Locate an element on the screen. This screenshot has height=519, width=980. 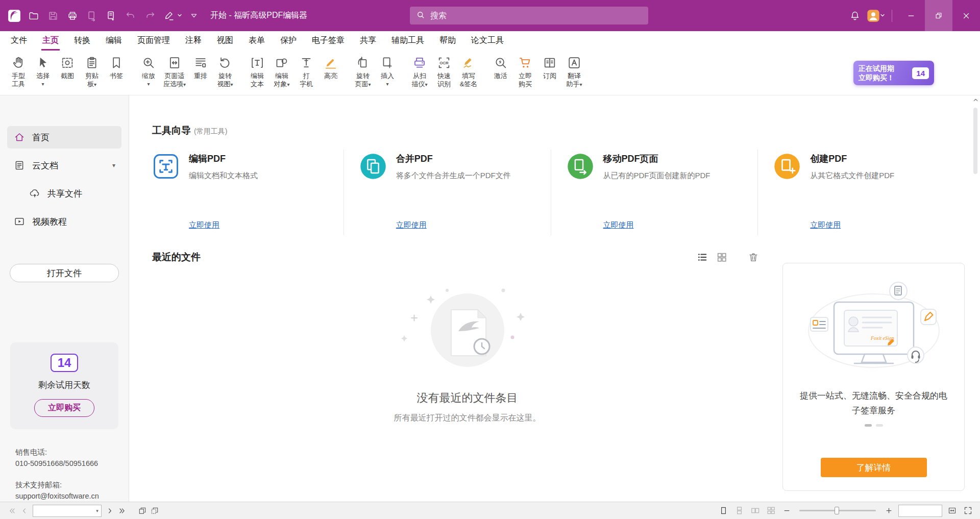
ribbon-tool-typewriter: 打字机 is located at coordinates (306, 71).